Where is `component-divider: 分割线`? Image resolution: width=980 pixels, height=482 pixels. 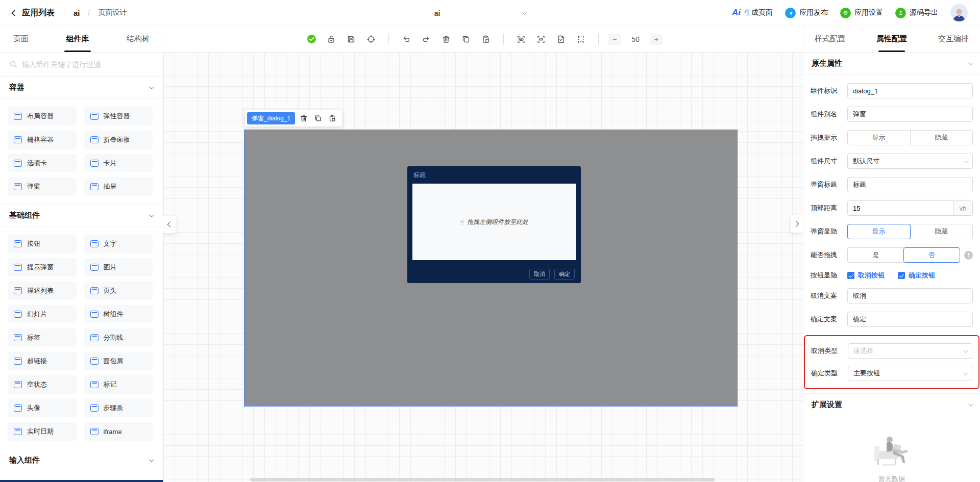 component-divider: 分割线 is located at coordinates (118, 338).